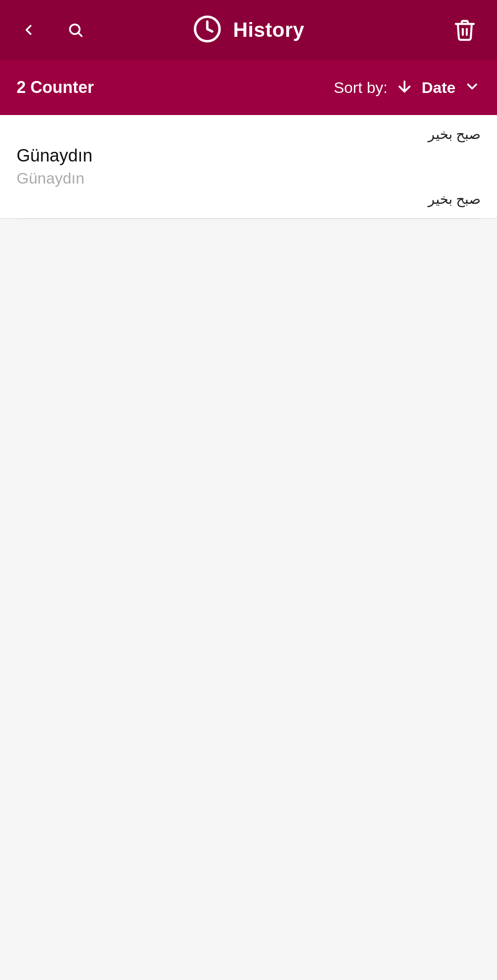 The width and height of the screenshot is (497, 980). Describe the element at coordinates (248, 30) in the screenshot. I see `app-bar: History` at that location.